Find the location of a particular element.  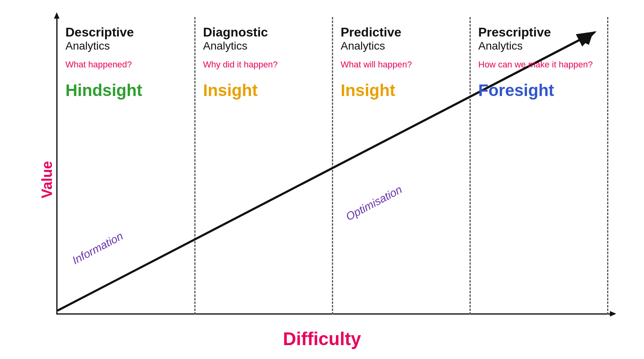

predictive-title-light: Analytics is located at coordinates (401, 46).